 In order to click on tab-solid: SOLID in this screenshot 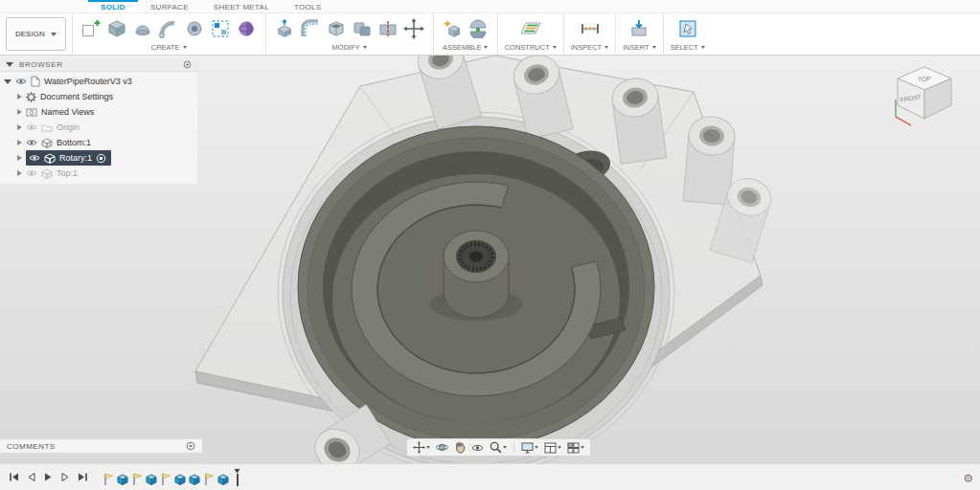, I will do `click(113, 6)`.